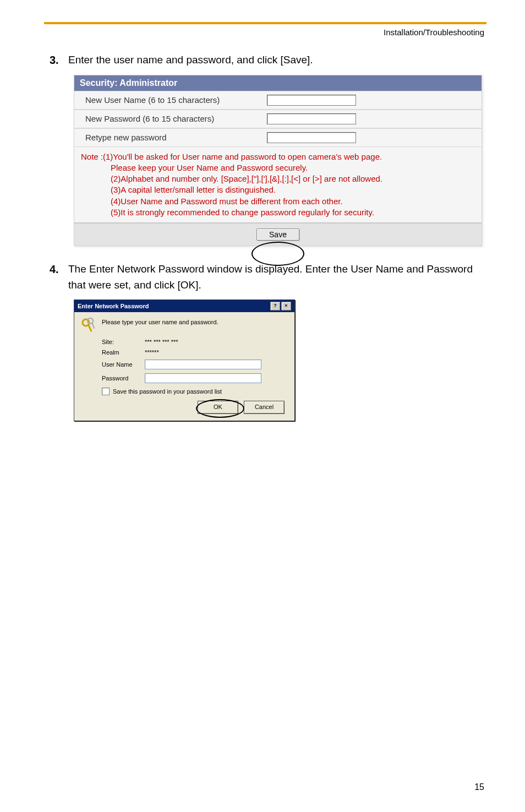 This screenshot has height=812, width=525. What do you see at coordinates (278, 235) in the screenshot?
I see `save-button: Save` at bounding box center [278, 235].